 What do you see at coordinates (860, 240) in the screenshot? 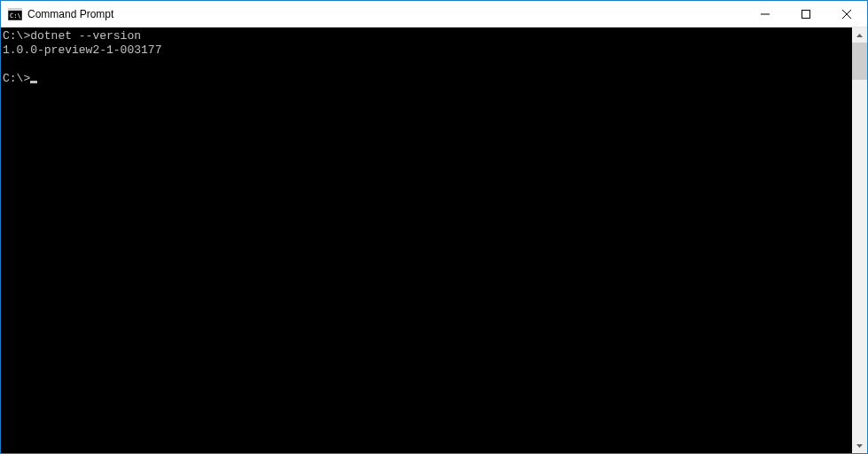
I see `scrollbar-track` at bounding box center [860, 240].